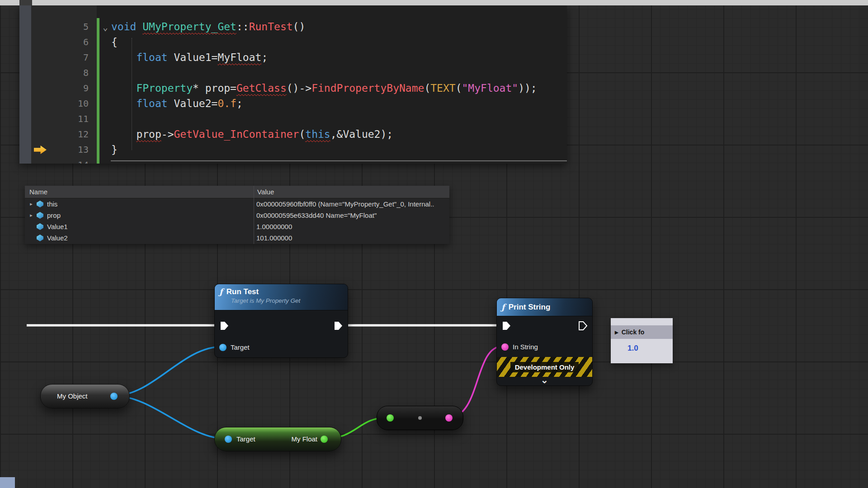 The width and height of the screenshot is (868, 488). What do you see at coordinates (281, 297) in the screenshot?
I see `run-test-header: ƒ Run Test Target is My Property Get` at bounding box center [281, 297].